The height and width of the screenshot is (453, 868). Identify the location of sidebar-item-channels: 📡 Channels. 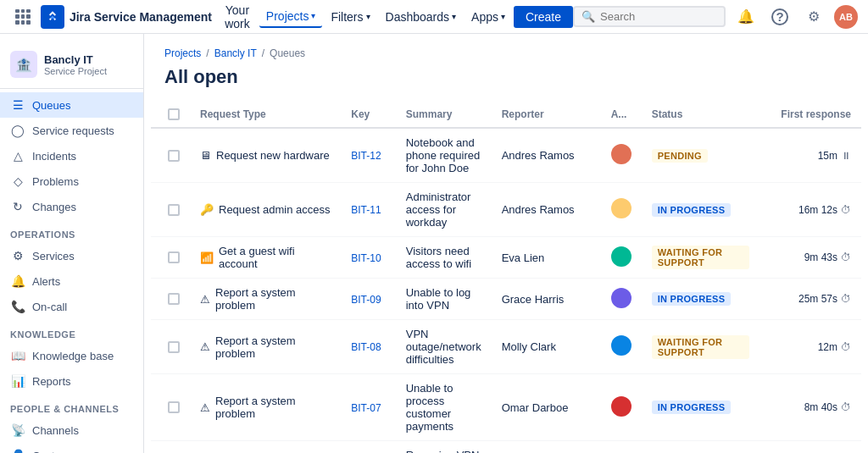
(71, 430).